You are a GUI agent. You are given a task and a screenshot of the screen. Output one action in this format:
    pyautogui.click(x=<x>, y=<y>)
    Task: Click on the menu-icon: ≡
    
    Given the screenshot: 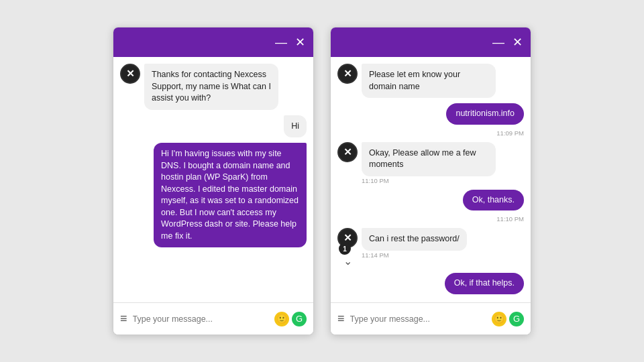 What is the action you would take?
    pyautogui.click(x=123, y=319)
    